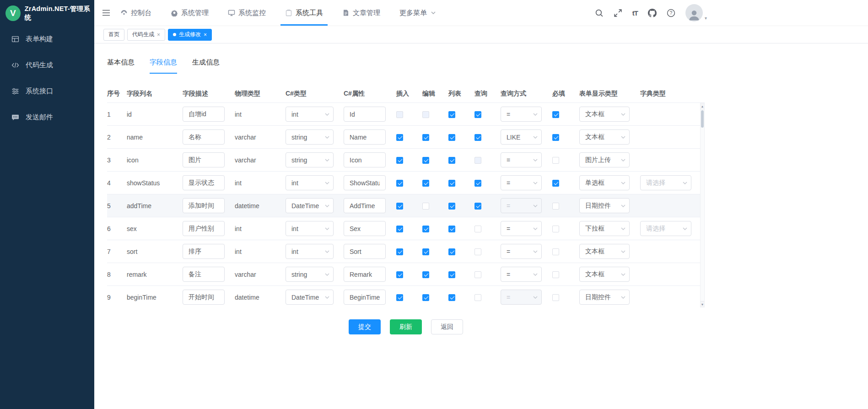  What do you see at coordinates (521, 137) in the screenshot?
I see `query-mode-select: LIKE` at bounding box center [521, 137].